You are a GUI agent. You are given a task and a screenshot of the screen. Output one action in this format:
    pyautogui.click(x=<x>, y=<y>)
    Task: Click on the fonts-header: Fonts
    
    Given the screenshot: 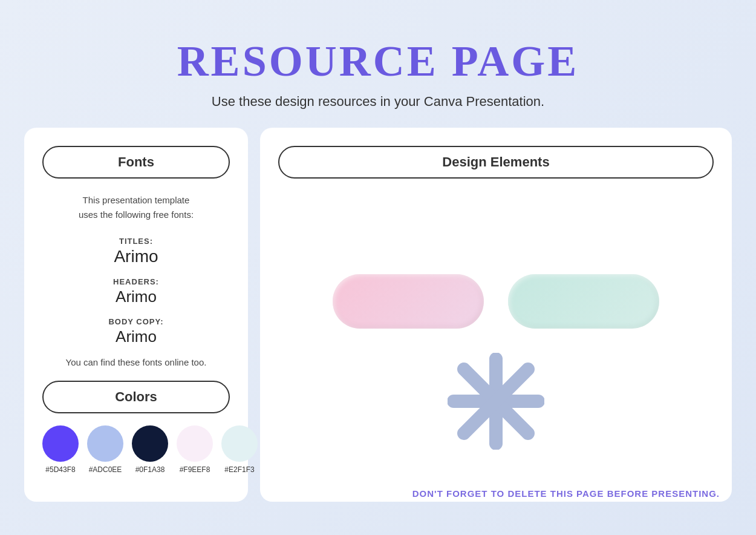 What is the action you would take?
    pyautogui.click(x=136, y=162)
    